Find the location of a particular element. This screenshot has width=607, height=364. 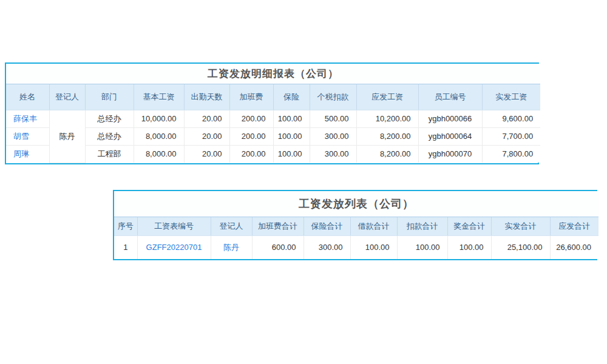

actual-salary-cell: 7,800.00 is located at coordinates (511, 154).